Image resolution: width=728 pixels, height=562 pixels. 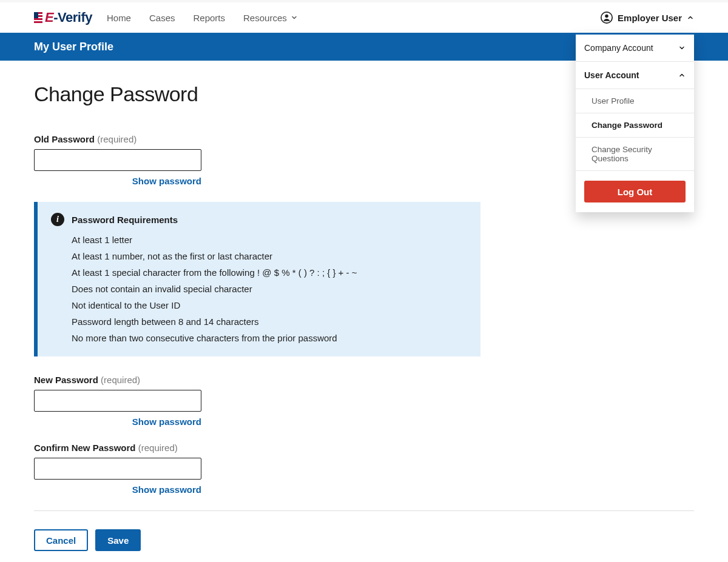 What do you see at coordinates (118, 181) in the screenshot?
I see `show-old-password: Show password` at bounding box center [118, 181].